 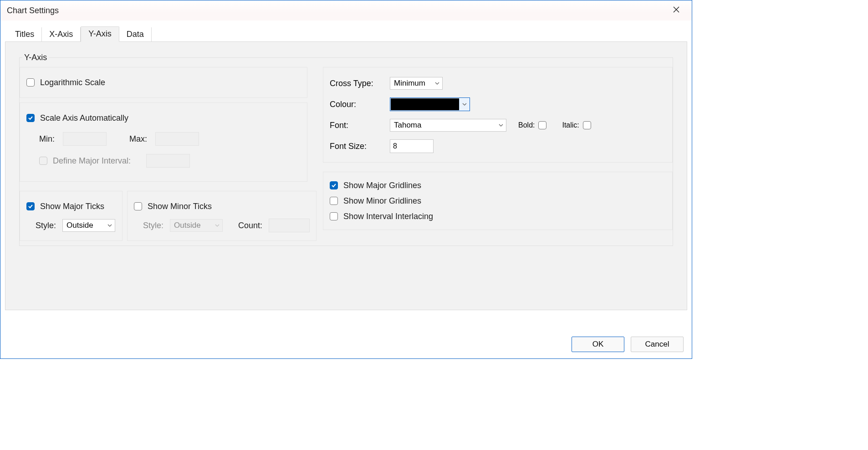 What do you see at coordinates (360, 147) in the screenshot?
I see `font-size-label: Font Size:` at bounding box center [360, 147].